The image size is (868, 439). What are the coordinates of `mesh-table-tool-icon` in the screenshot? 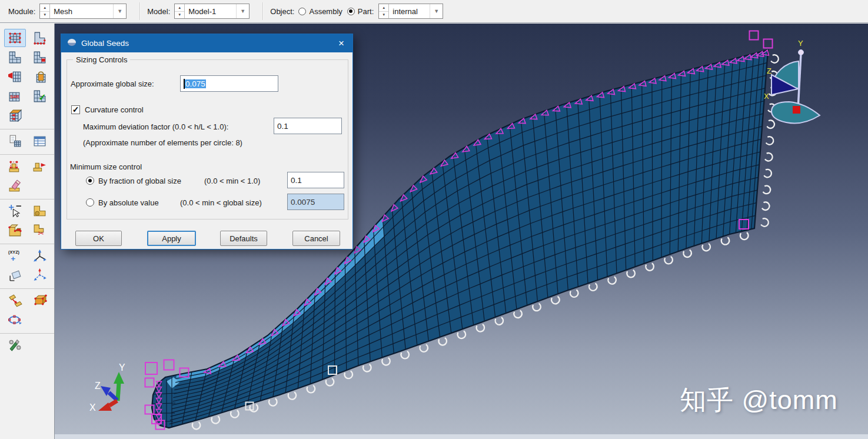 It's located at (40, 141).